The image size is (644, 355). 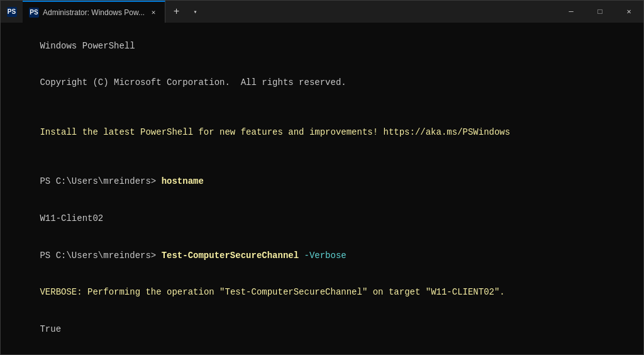 I want to click on new-tab-button: +, so click(x=176, y=11).